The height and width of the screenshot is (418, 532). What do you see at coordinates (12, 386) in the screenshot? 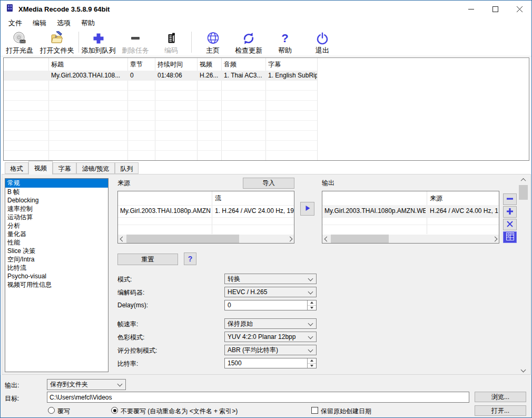
I see `output-mode-label: 输出:` at bounding box center [12, 386].